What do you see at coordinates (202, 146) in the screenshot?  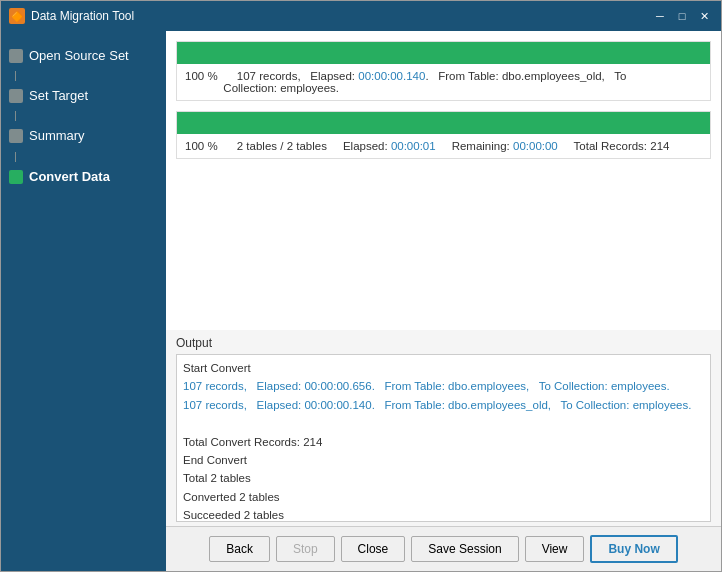 I see `progress-pct-2: 100 %` at bounding box center [202, 146].